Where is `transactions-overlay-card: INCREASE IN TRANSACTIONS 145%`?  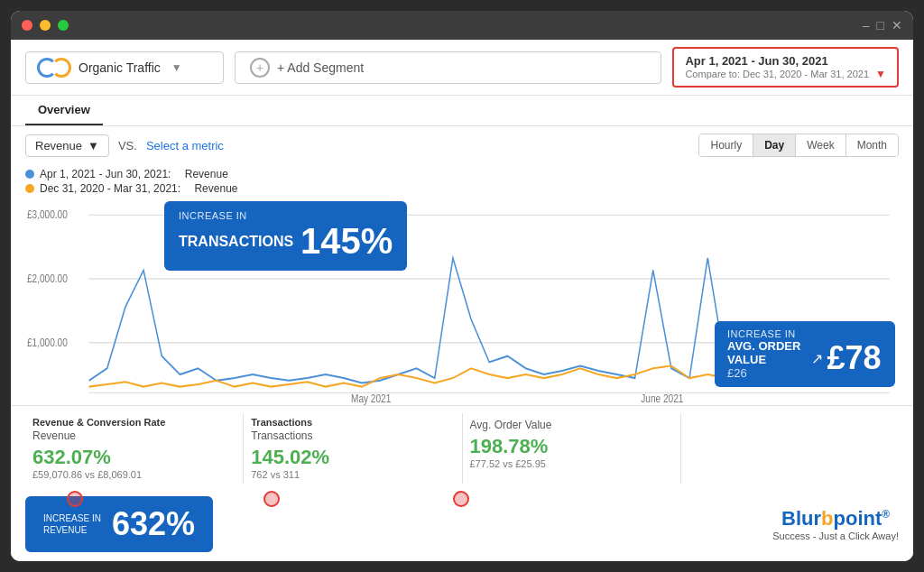 transactions-overlay-card: INCREASE IN TRANSACTIONS 145% is located at coordinates (285, 236).